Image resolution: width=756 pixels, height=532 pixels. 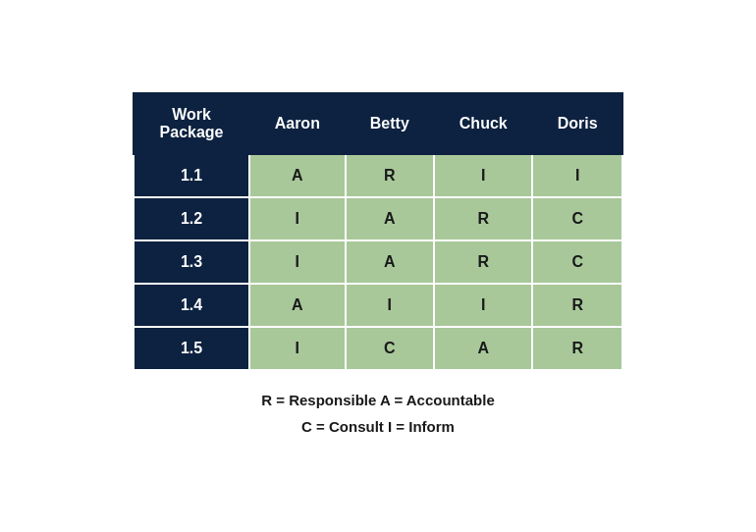 I want to click on cell-5-doris: R, so click(x=577, y=348).